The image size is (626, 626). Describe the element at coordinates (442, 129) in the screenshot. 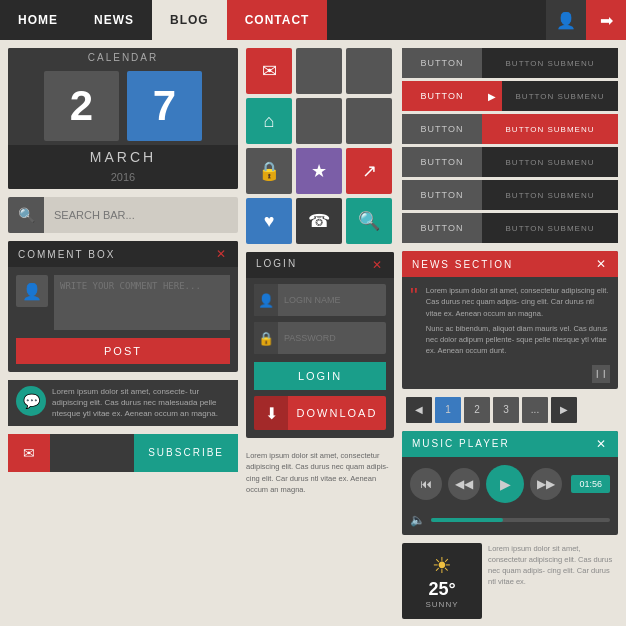

I see `button-3-main: BUTTON` at that location.